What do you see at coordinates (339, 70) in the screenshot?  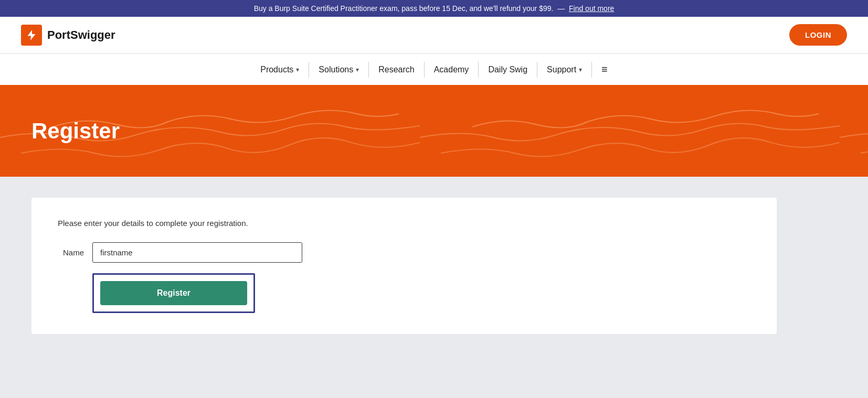 I see `nav-item-solutions: Solutions ▾` at bounding box center [339, 70].